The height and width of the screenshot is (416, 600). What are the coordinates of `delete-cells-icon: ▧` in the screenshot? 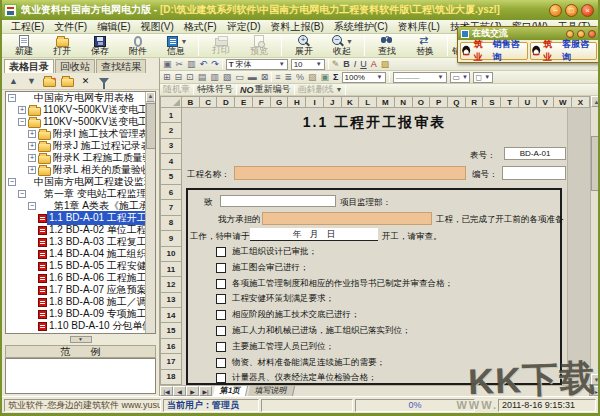 It's located at (228, 78).